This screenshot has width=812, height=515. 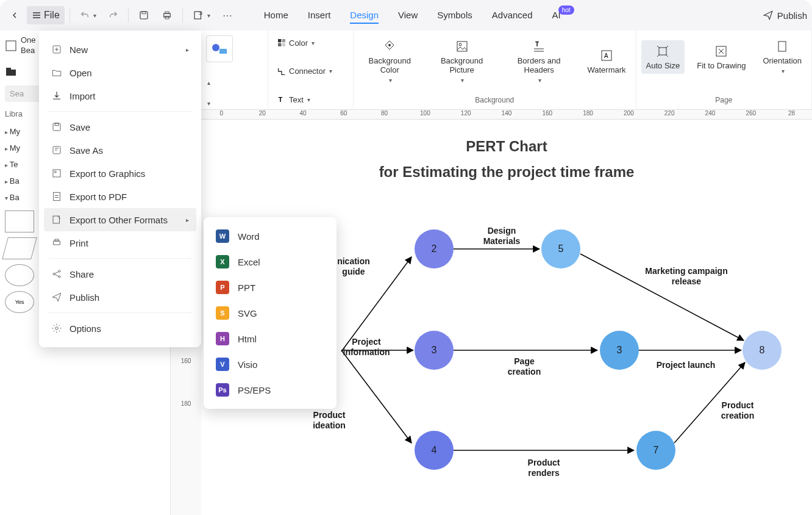 I want to click on tab-design: Design, so click(x=365, y=16).